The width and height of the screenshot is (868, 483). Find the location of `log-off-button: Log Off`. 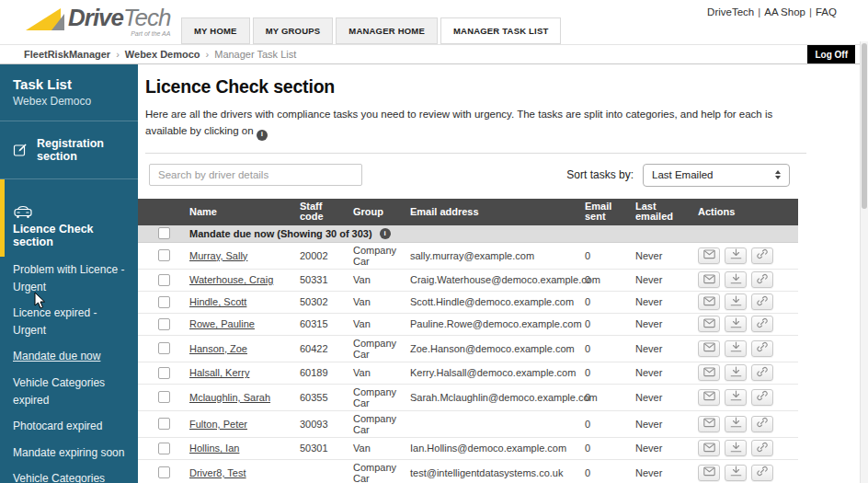

log-off-button: Log Off is located at coordinates (831, 54).